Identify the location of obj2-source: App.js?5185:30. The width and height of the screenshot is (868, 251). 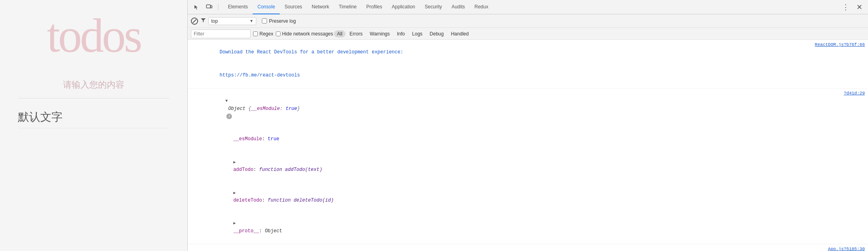
(846, 248).